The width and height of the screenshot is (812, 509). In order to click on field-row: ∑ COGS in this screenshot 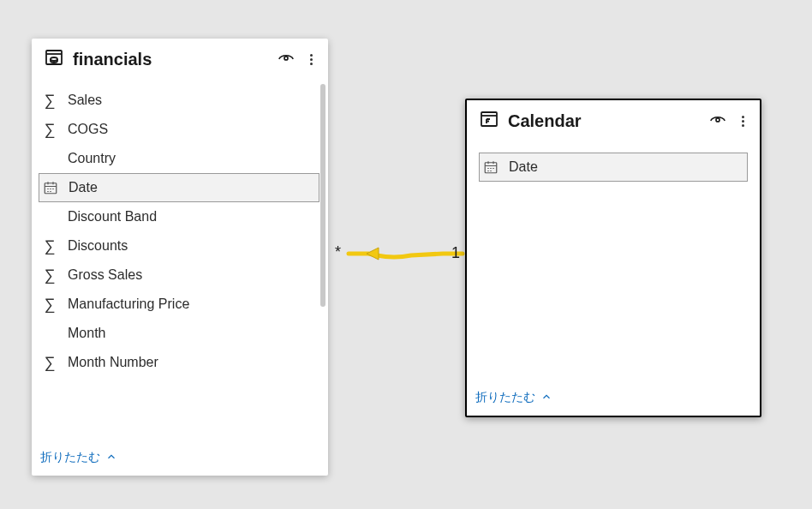, I will do `click(179, 129)`.